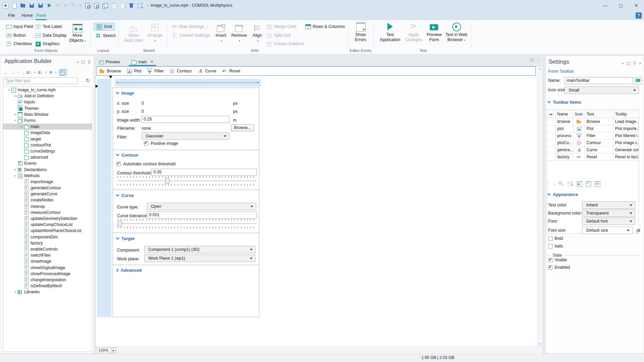 Image resolution: width=644 pixels, height=362 pixels. I want to click on tree-item: measureContour, so click(47, 212).